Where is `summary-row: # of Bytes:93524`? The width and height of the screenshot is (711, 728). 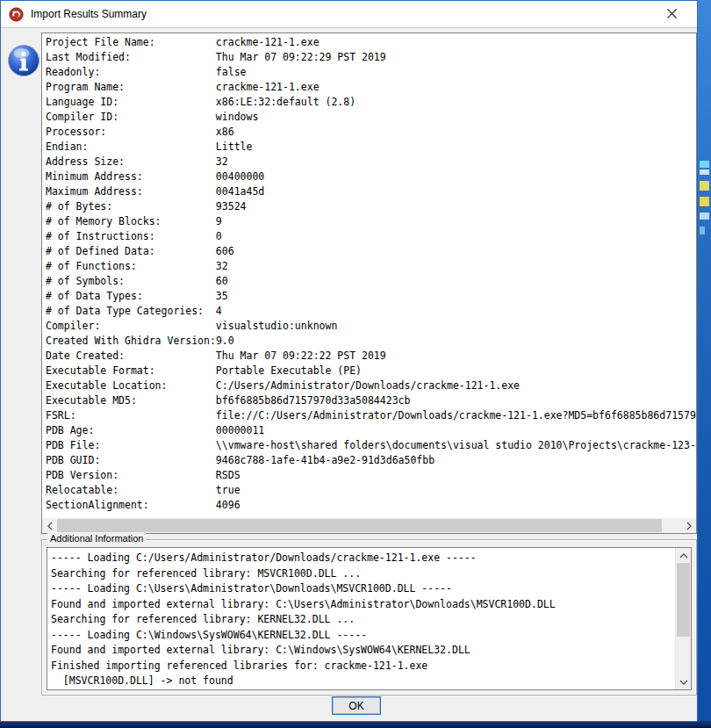
summary-row: # of Bytes:93524 is located at coordinates (370, 207).